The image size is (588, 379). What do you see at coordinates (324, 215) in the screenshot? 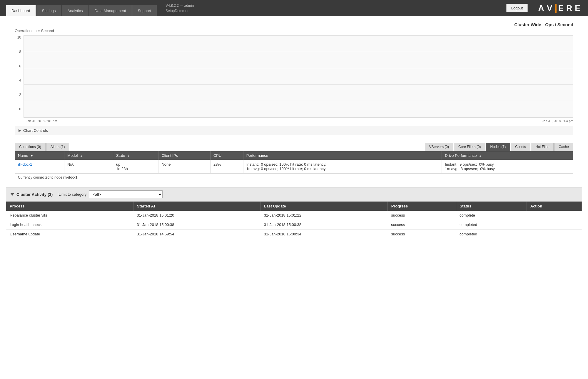
I see `act-last-update-1: 31-Jan-2018 15:01:22` at bounding box center [324, 215].